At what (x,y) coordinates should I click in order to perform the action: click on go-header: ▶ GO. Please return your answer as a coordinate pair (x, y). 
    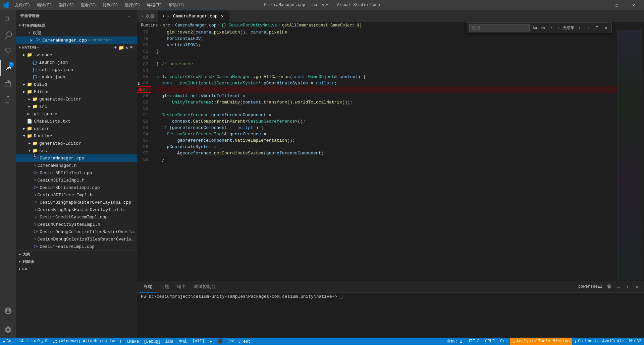
    Looking at the image, I should click on (76, 269).